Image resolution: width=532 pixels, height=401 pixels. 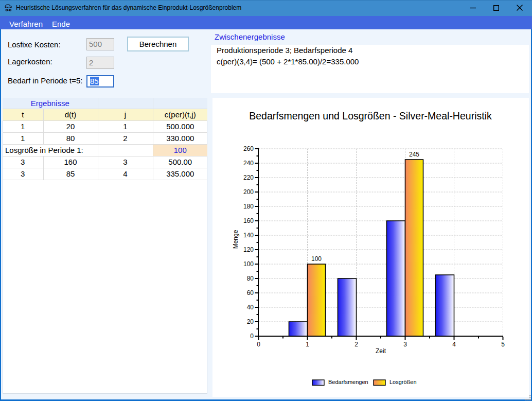 I want to click on svg-text: 200, so click(x=249, y=192).